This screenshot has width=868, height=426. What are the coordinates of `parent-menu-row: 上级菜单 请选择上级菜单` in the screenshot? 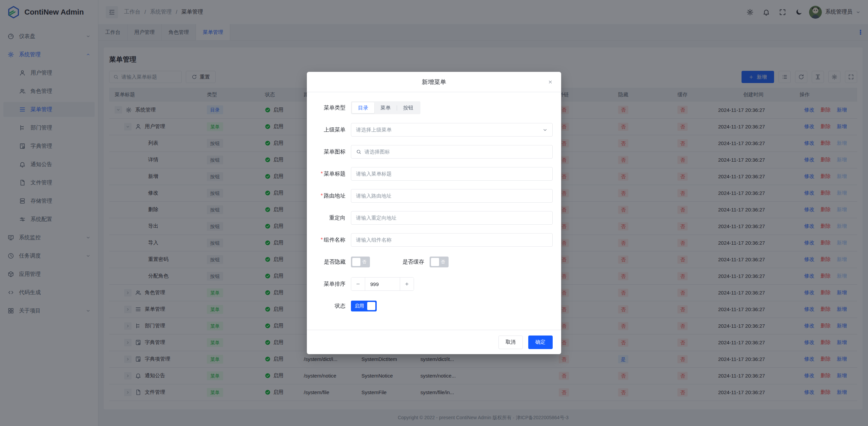 It's located at (430, 130).